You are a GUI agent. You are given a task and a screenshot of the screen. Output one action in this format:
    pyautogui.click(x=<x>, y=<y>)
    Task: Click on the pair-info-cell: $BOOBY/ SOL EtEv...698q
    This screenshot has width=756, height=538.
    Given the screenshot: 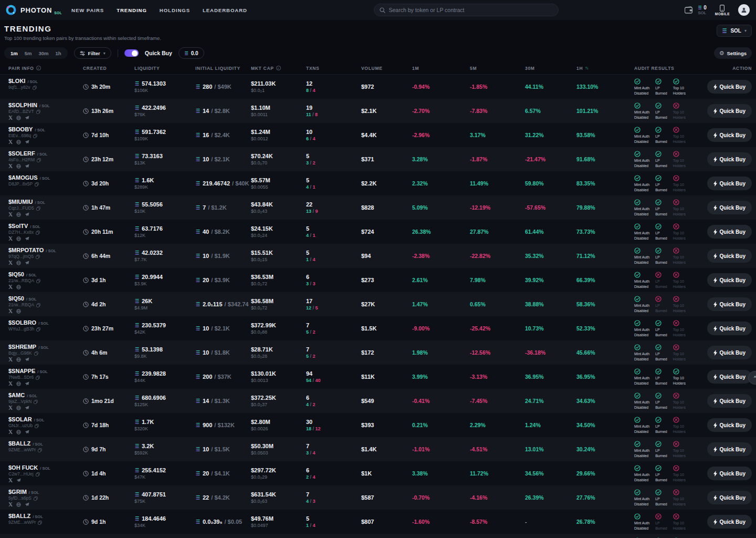 What is the action you would take?
    pyautogui.click(x=46, y=136)
    